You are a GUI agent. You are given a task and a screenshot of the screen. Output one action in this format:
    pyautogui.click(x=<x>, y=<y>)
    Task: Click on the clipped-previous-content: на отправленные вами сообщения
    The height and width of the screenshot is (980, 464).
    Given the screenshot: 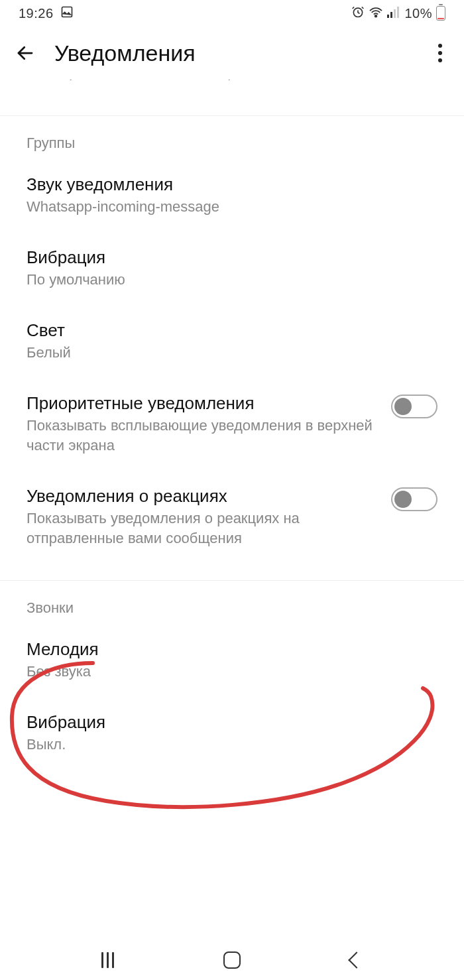 What is the action you would take?
    pyautogui.click(x=232, y=89)
    